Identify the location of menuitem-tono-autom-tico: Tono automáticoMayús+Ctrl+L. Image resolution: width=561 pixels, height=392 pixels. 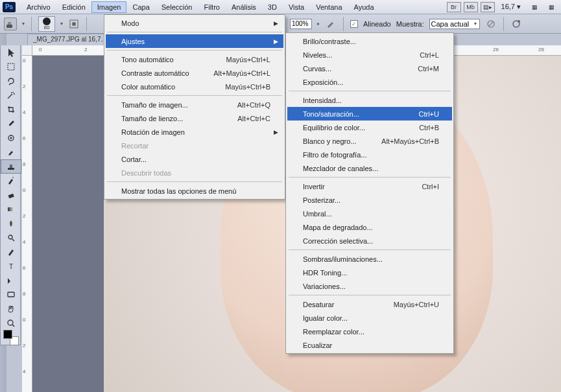
(195, 60).